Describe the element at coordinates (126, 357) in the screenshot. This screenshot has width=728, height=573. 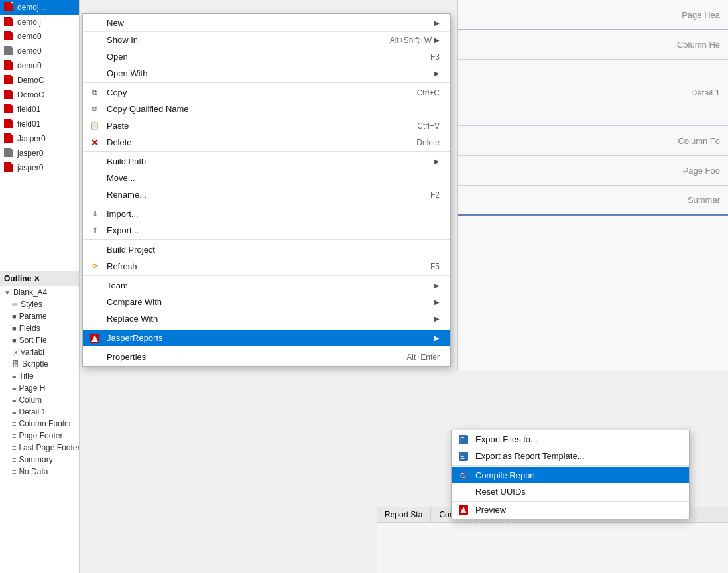
I see `menu-label-properties: Properties` at that location.